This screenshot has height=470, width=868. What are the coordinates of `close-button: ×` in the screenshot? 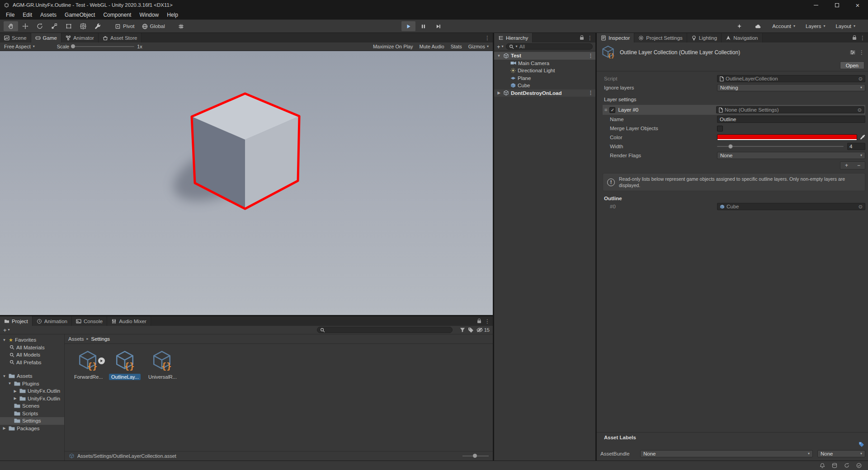 It's located at (858, 5).